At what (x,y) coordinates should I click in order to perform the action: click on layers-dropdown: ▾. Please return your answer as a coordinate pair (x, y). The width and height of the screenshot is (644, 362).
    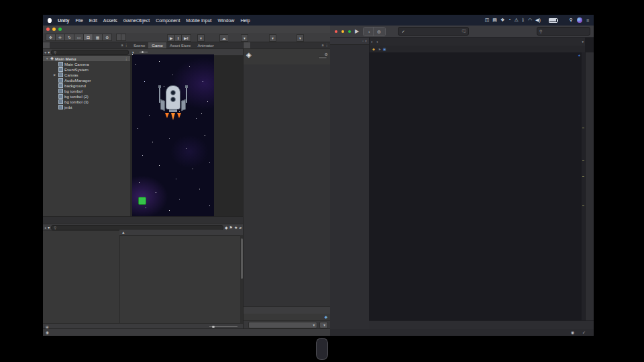
    Looking at the image, I should click on (272, 38).